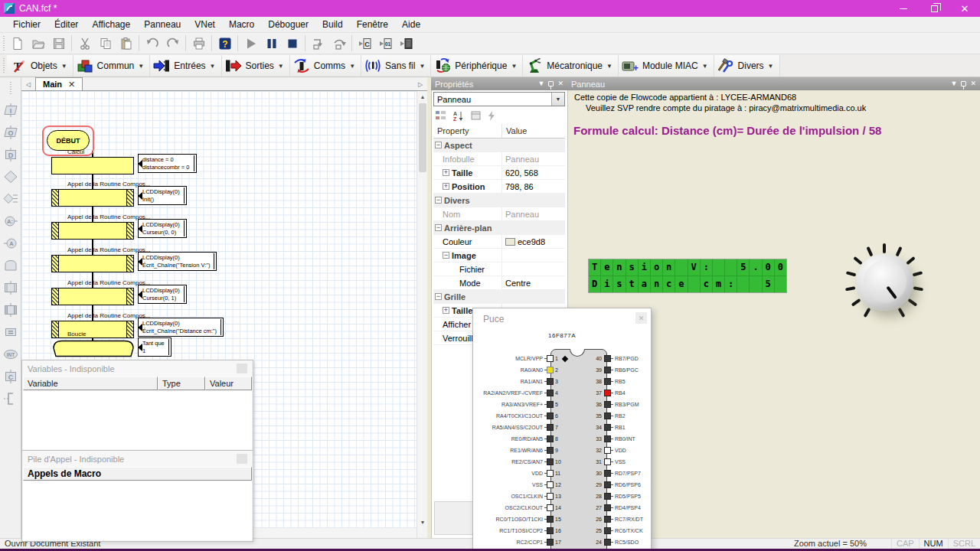 This screenshot has width=980, height=551. What do you see at coordinates (338, 43) in the screenshot?
I see `step-over-button` at bounding box center [338, 43].